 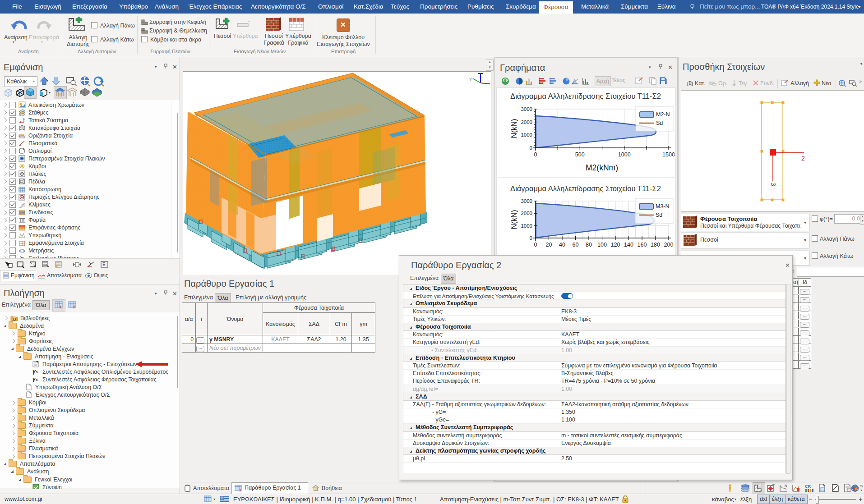 What do you see at coordinates (549, 245) in the screenshot?
I see `svg-text: 20` at bounding box center [549, 245].